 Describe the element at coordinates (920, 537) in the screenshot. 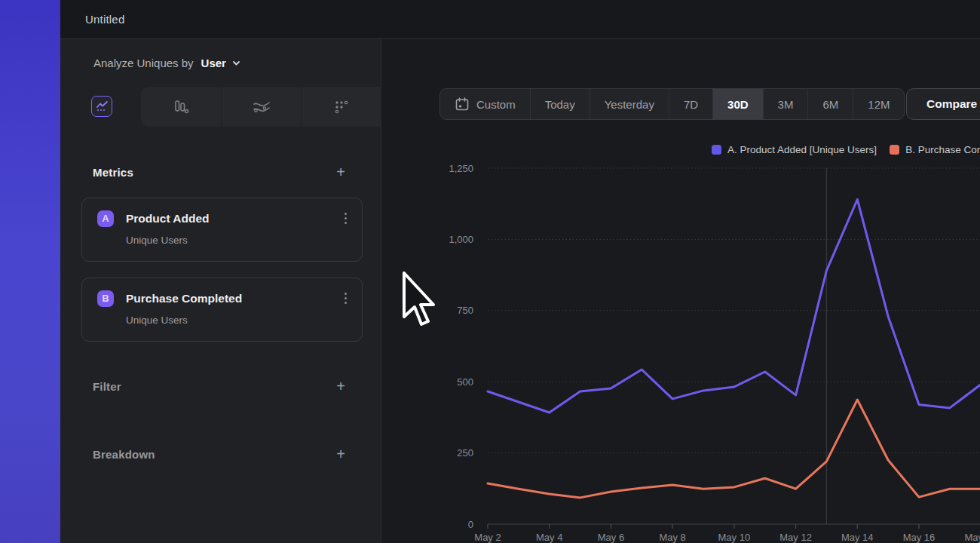

I see `x-tick-label: May 16` at that location.